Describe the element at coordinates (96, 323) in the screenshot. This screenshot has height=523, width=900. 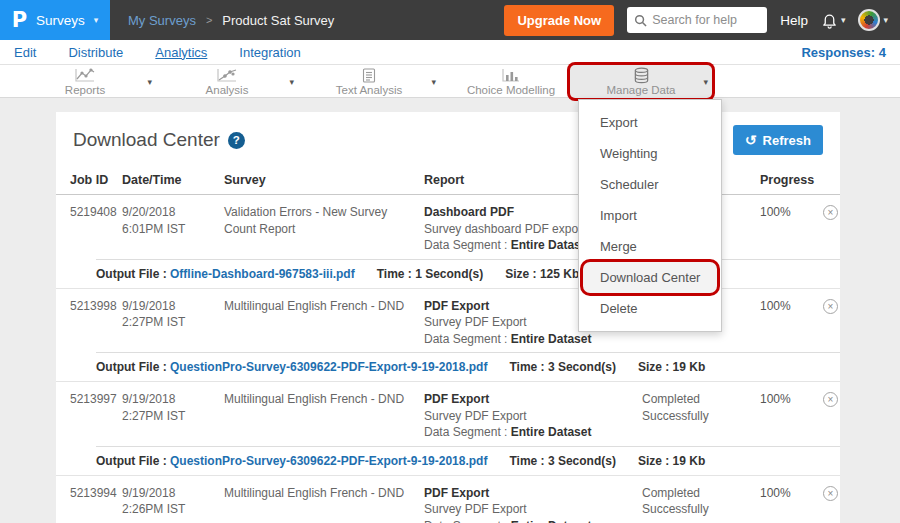
I see `job-id-cell: 5213998` at that location.